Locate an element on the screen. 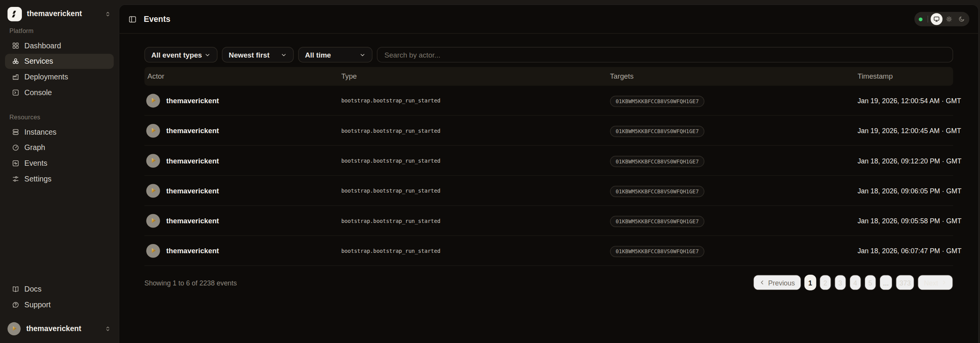  workspace-switcher: themaverickent is located at coordinates (60, 14).